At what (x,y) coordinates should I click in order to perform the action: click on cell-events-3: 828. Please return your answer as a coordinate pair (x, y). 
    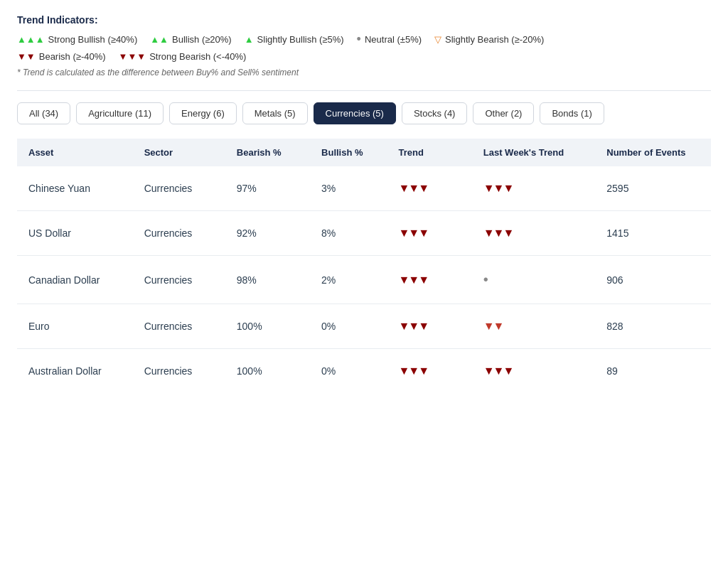
    Looking at the image, I should click on (653, 327).